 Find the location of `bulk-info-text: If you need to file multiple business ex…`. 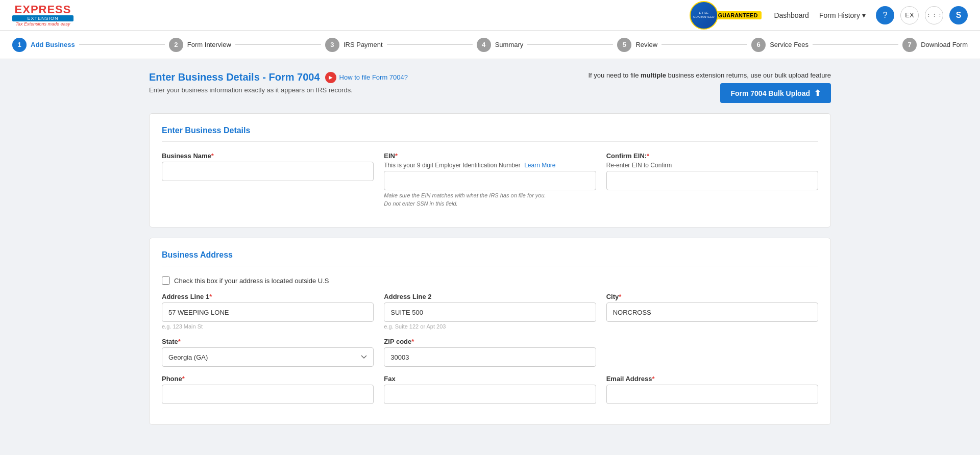

bulk-info-text: If you need to file multiple business ex… is located at coordinates (709, 75).